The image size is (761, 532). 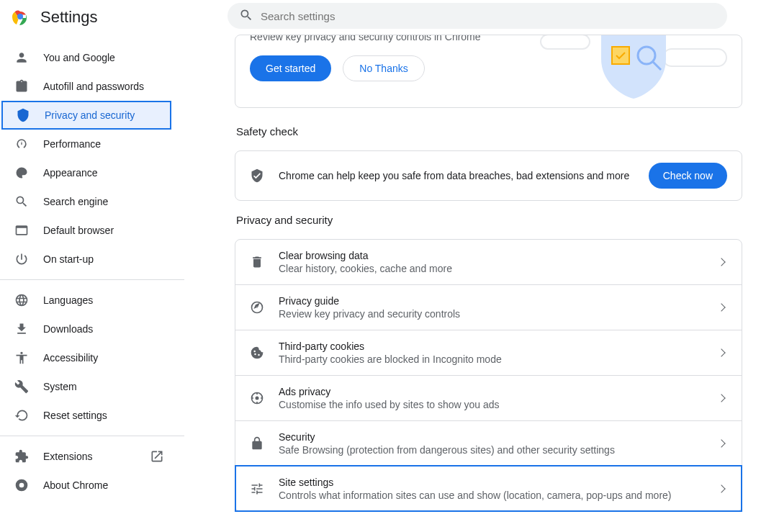 What do you see at coordinates (86, 115) in the screenshot?
I see `sidebar-item-privacy-security: Privacy and security` at bounding box center [86, 115].